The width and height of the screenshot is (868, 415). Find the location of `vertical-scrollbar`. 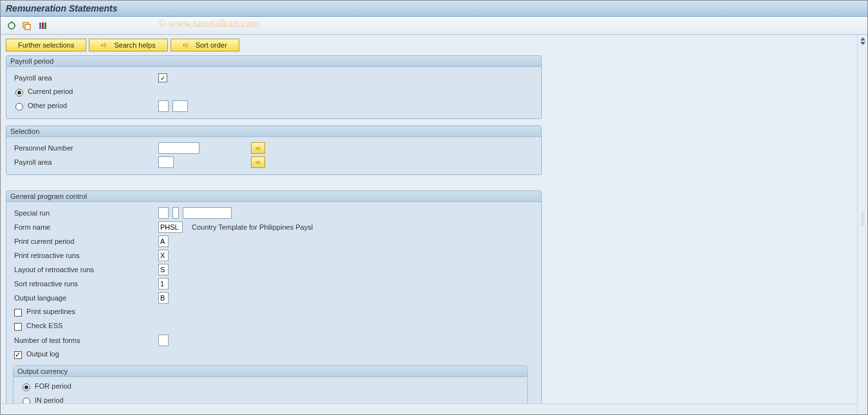

vertical-scrollbar is located at coordinates (862, 224).